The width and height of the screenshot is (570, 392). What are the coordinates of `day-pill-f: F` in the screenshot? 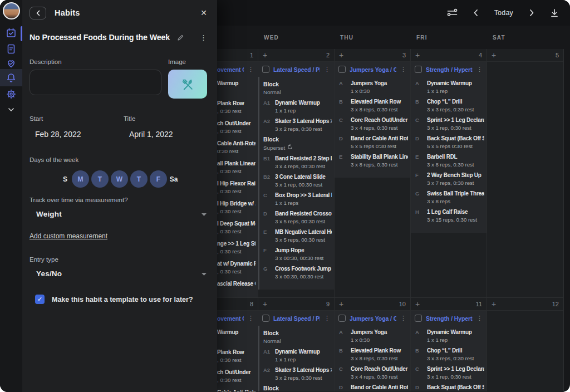 It's located at (158, 179).